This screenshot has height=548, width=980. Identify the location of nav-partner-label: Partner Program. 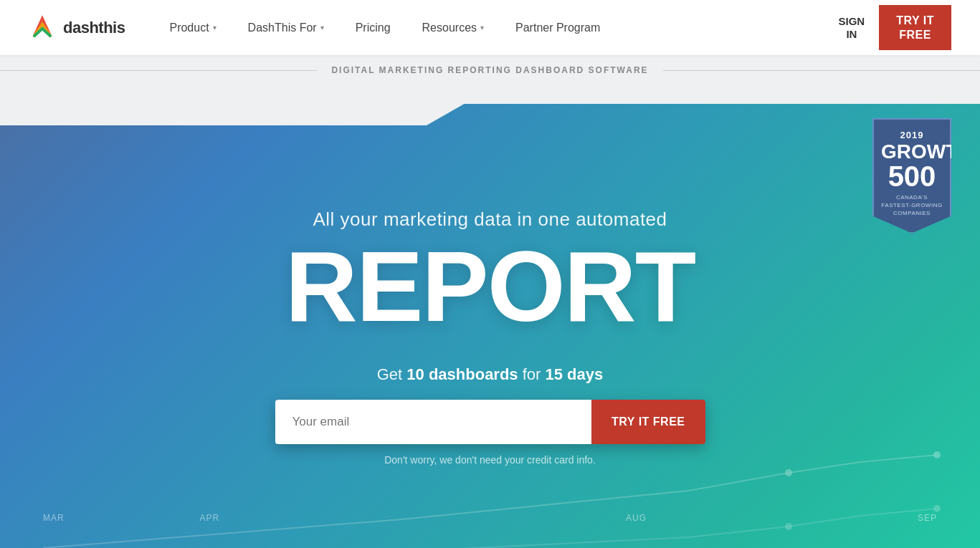
(558, 28).